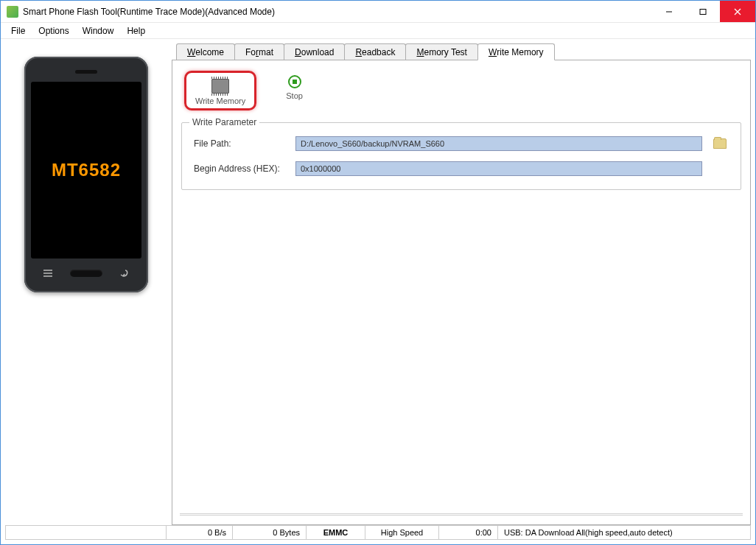 The image size is (756, 545). I want to click on status-storage: EMMC, so click(335, 533).